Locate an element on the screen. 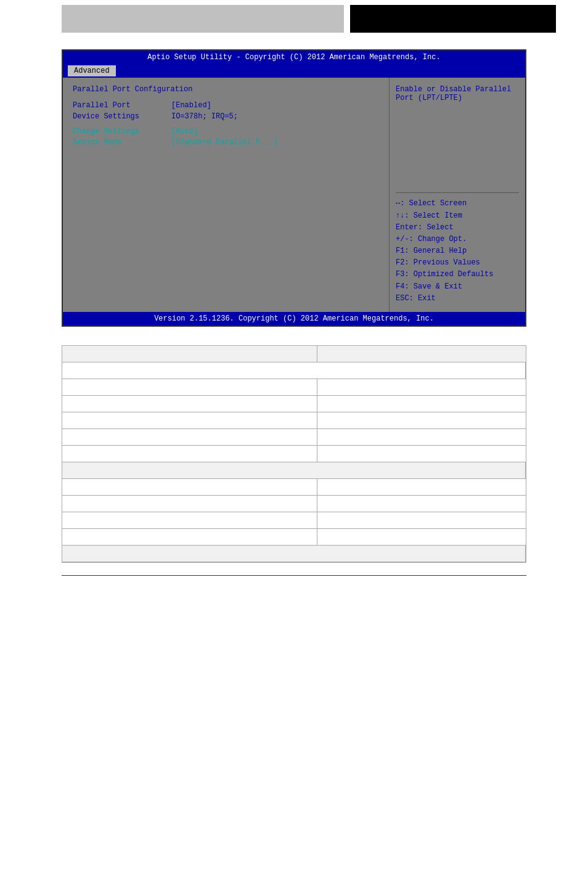 The height and width of the screenshot is (884, 588). bios-tab-bar: Advanced is located at coordinates (294, 71).